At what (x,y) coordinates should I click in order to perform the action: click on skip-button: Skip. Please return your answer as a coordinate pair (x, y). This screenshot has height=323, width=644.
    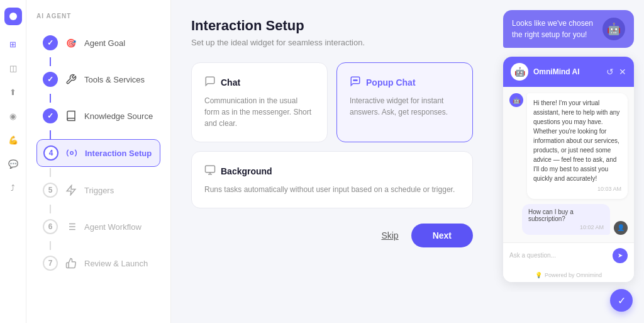
    Looking at the image, I should click on (390, 235).